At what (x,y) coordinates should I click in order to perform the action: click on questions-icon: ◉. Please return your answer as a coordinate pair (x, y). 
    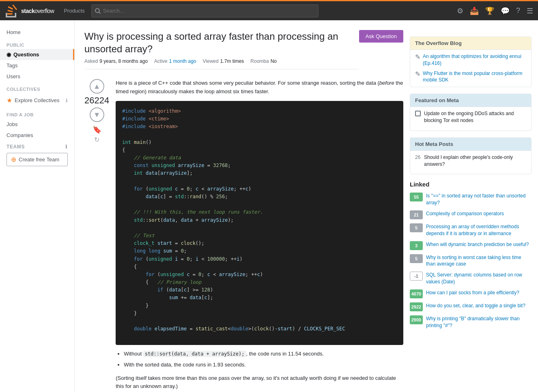
    Looking at the image, I should click on (9, 54).